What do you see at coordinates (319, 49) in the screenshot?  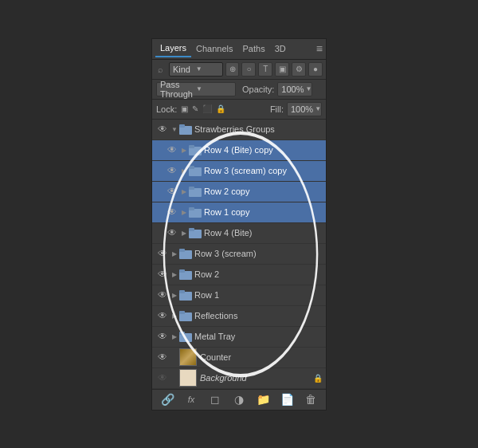 I see `panel-menu-icon: ≡` at bounding box center [319, 49].